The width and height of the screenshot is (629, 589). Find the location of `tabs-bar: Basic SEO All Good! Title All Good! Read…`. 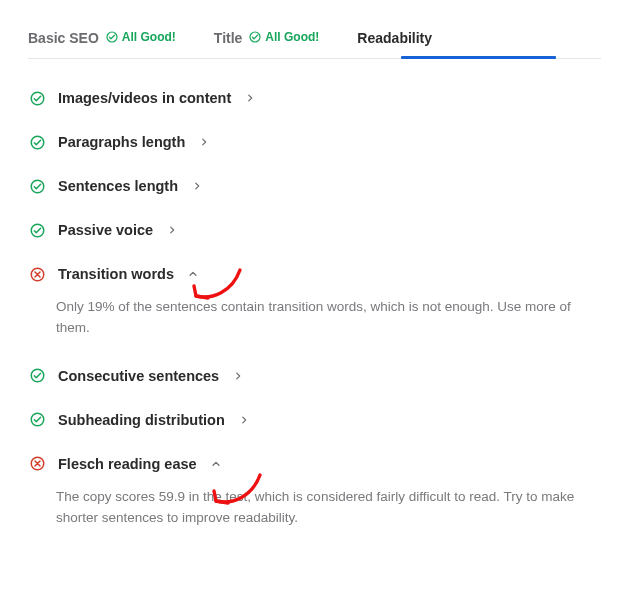

tabs-bar: Basic SEO All Good! Title All Good! Read… is located at coordinates (314, 44).